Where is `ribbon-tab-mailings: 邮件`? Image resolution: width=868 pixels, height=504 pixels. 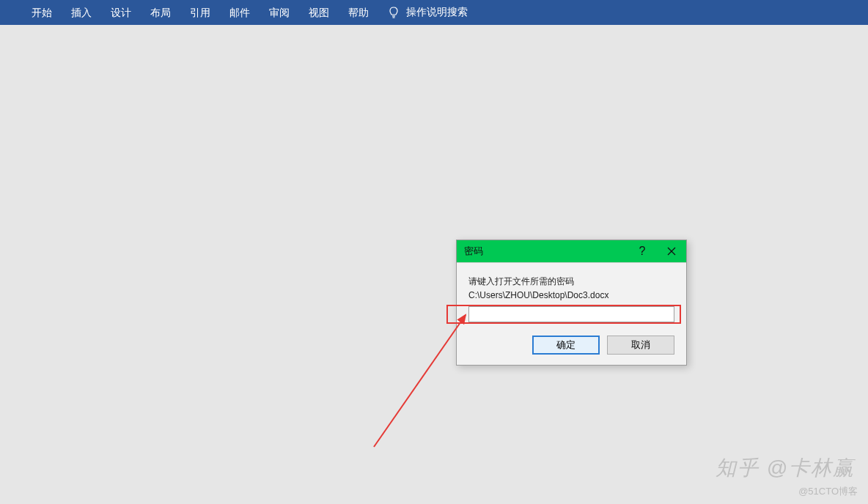
ribbon-tab-mailings: 邮件 is located at coordinates (240, 12).